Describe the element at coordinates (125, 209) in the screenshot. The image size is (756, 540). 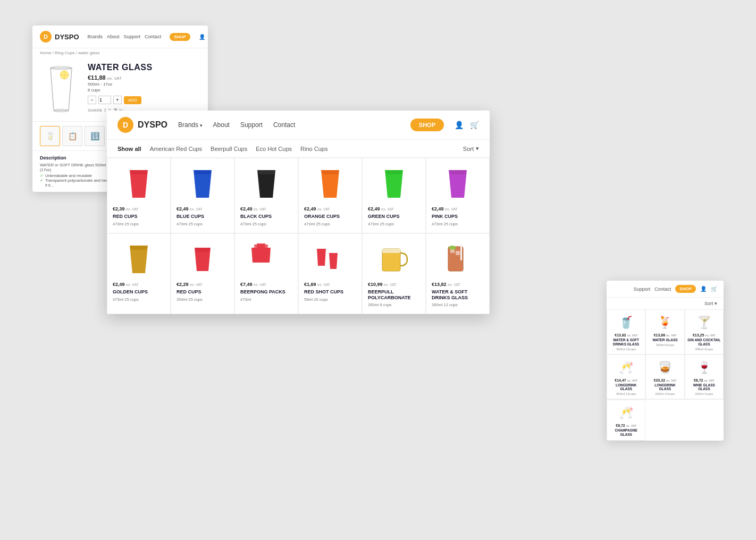
I see `red-cup-price: €2,39 ex. VAT` at that location.